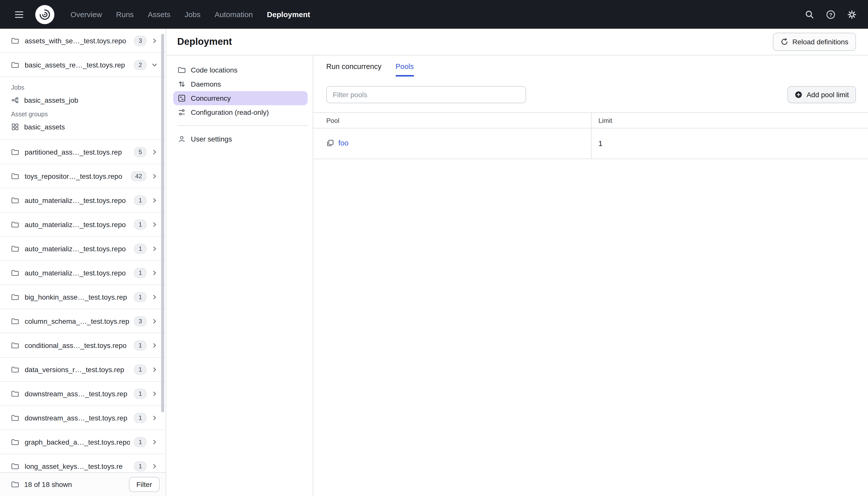 This screenshot has height=496, width=868. What do you see at coordinates (831, 14) in the screenshot?
I see `help-button: ?` at bounding box center [831, 14].